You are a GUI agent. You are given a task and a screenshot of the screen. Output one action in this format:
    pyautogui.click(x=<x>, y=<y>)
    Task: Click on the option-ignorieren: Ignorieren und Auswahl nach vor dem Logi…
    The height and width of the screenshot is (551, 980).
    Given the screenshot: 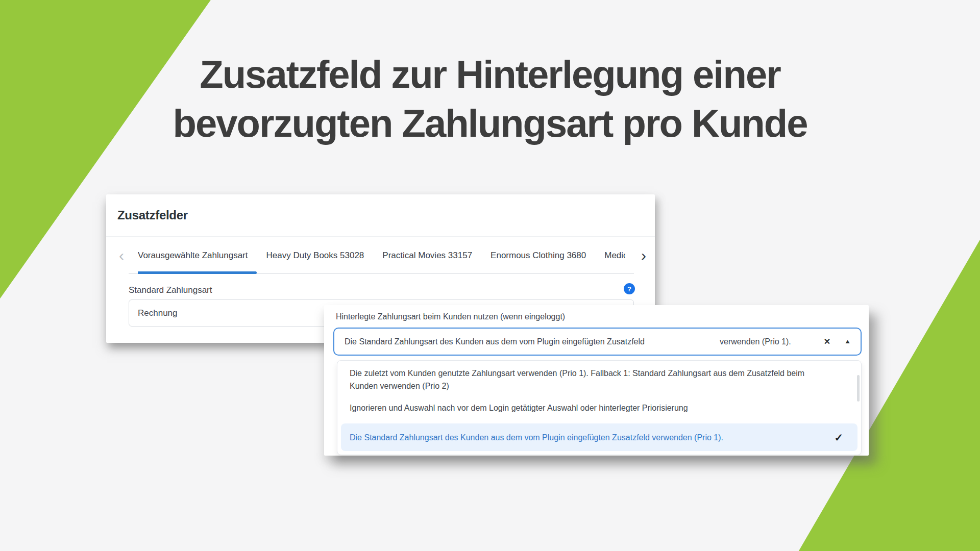 What is the action you would take?
    pyautogui.click(x=599, y=408)
    